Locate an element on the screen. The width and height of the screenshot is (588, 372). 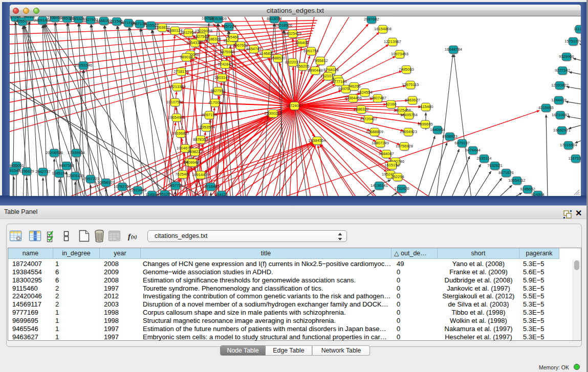
svg-text: 9329966 is located at coordinates (567, 56).